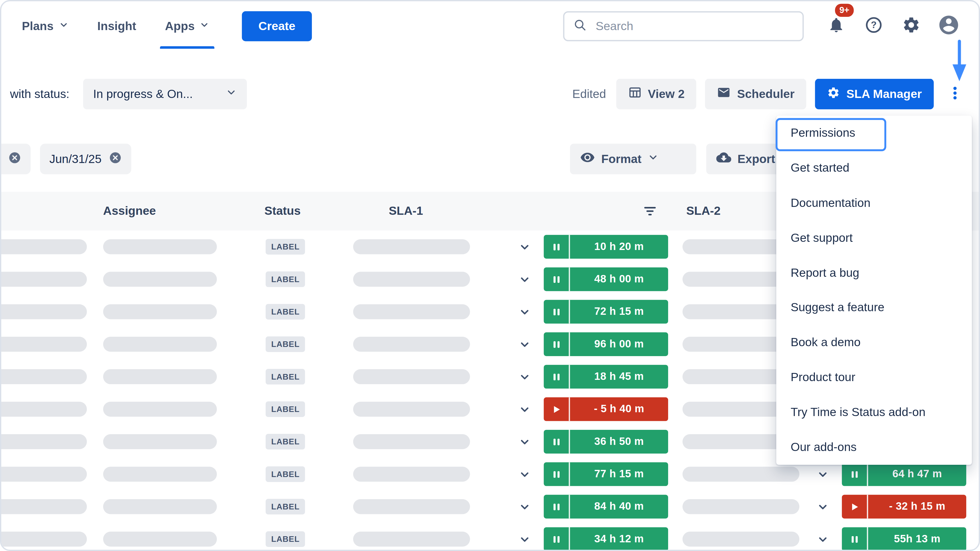  What do you see at coordinates (955, 94) in the screenshot?
I see `more-actions-button` at bounding box center [955, 94].